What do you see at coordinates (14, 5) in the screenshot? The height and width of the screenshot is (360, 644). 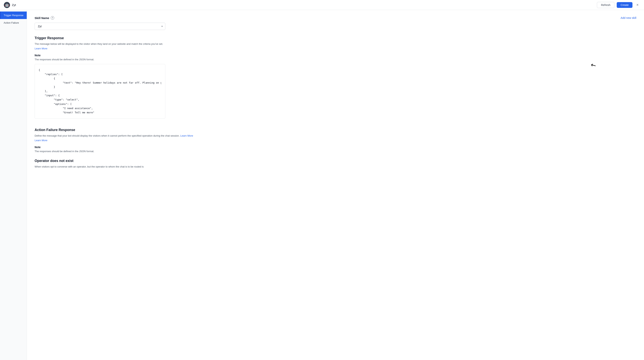 I see `bot-name: Zyt` at bounding box center [14, 5].